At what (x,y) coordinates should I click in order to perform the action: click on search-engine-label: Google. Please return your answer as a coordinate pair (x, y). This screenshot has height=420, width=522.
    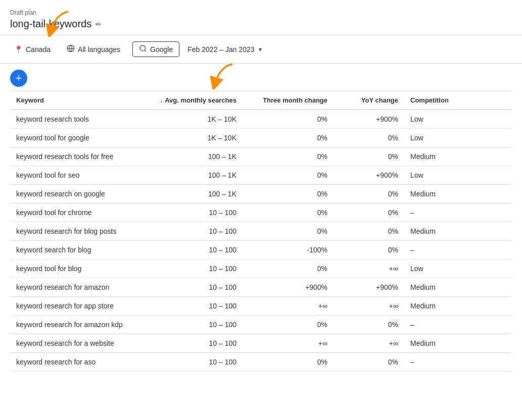
    Looking at the image, I should click on (162, 49).